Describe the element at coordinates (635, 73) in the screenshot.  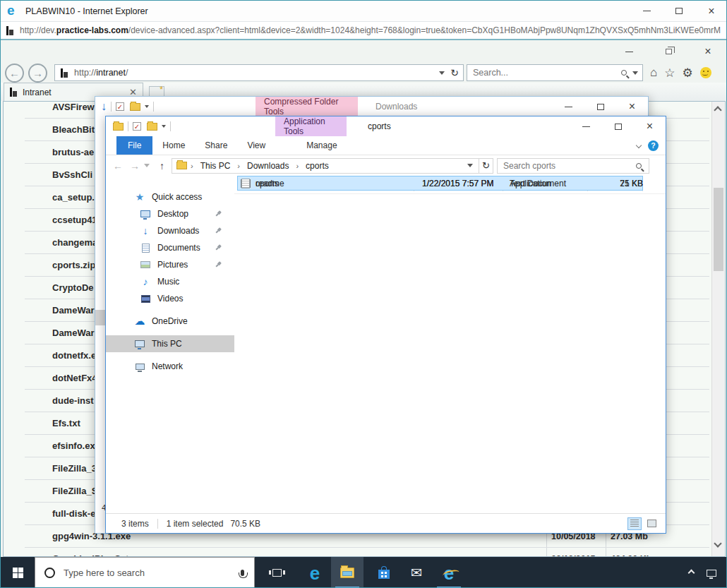
I see `search-dropdown-icon` at that location.